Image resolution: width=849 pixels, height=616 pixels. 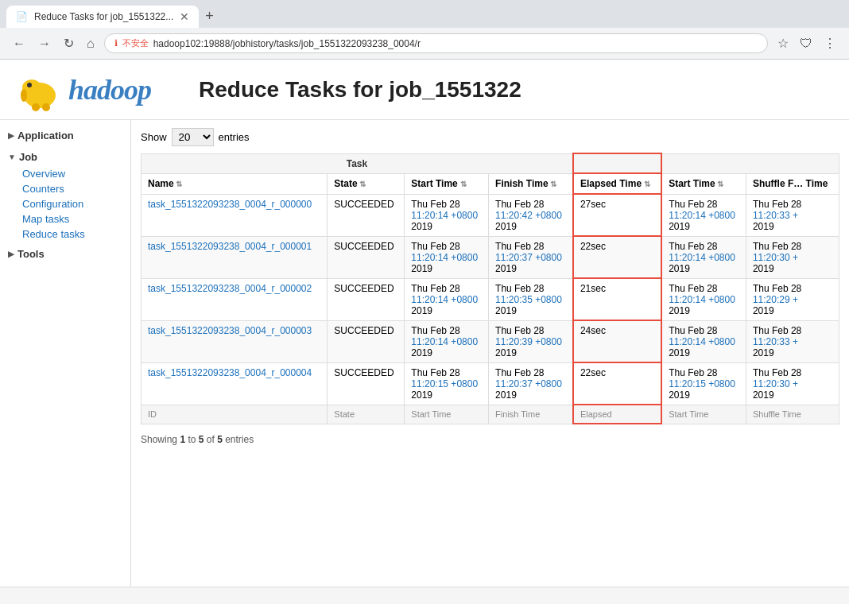 I want to click on sidebar-link-configuration: Configuration, so click(x=73, y=203).